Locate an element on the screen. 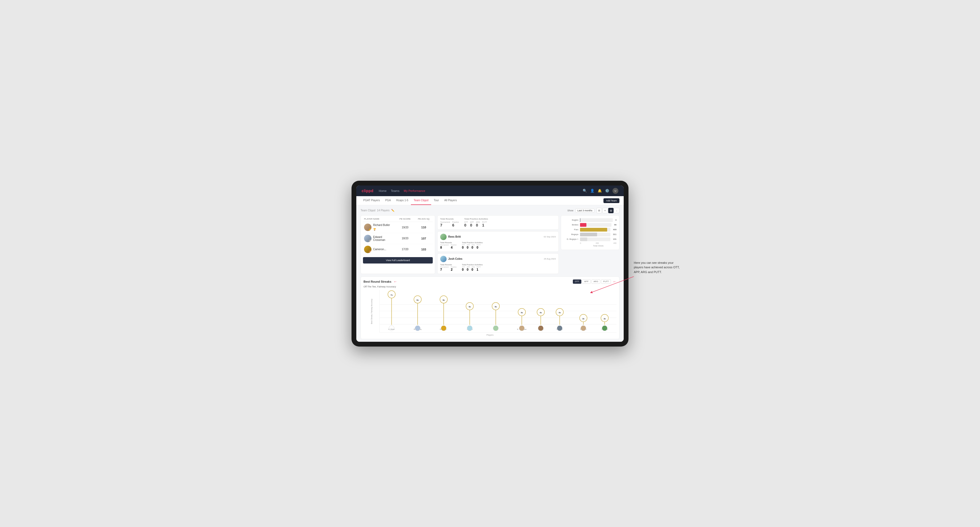 The width and height of the screenshot is (980, 527). avatar: U is located at coordinates (616, 191).